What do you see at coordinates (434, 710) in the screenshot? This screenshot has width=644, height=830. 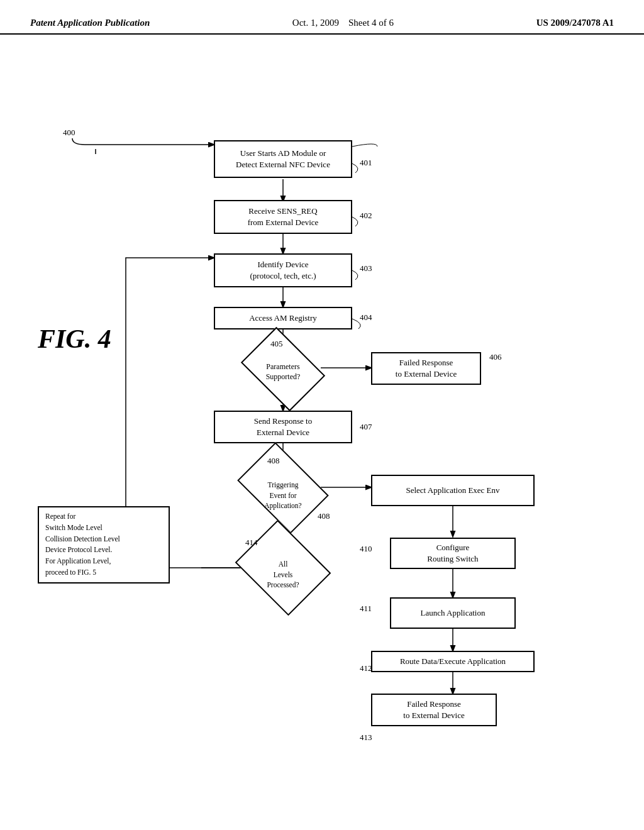 I see `box-413: Failed Response to External Device` at bounding box center [434, 710].